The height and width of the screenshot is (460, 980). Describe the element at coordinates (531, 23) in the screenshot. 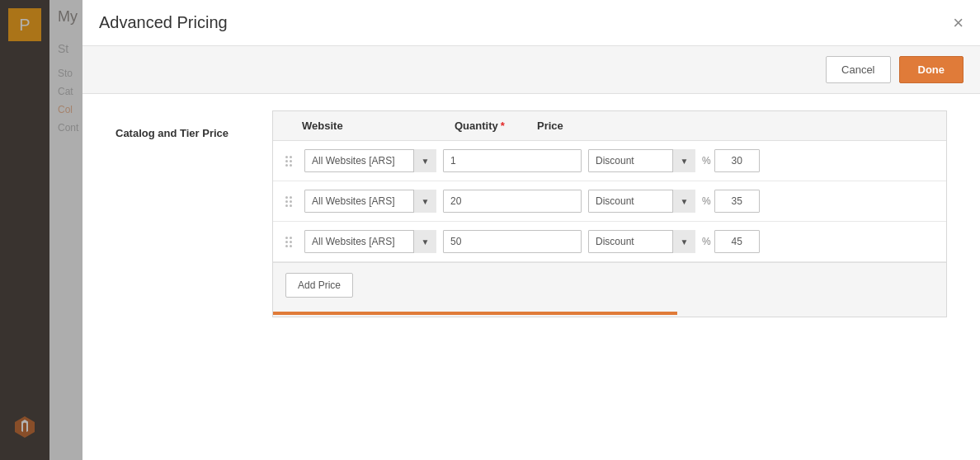

I see `modal-header: Advanced Pricing ×` at that location.